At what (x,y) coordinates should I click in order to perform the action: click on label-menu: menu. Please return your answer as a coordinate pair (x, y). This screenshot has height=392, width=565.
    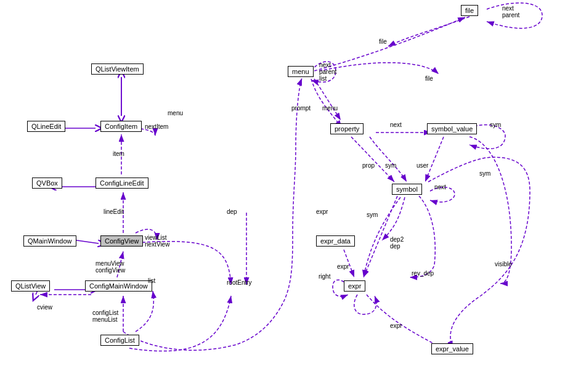
    Looking at the image, I should click on (175, 113).